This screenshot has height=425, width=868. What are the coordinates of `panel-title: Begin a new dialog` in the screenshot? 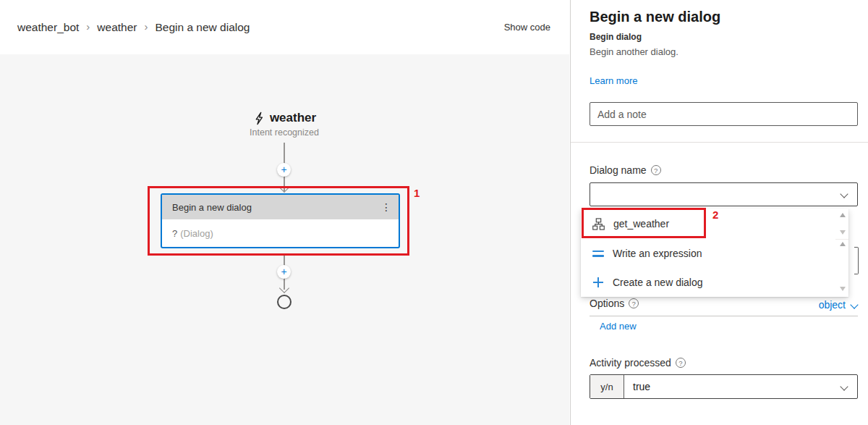 It's located at (655, 17).